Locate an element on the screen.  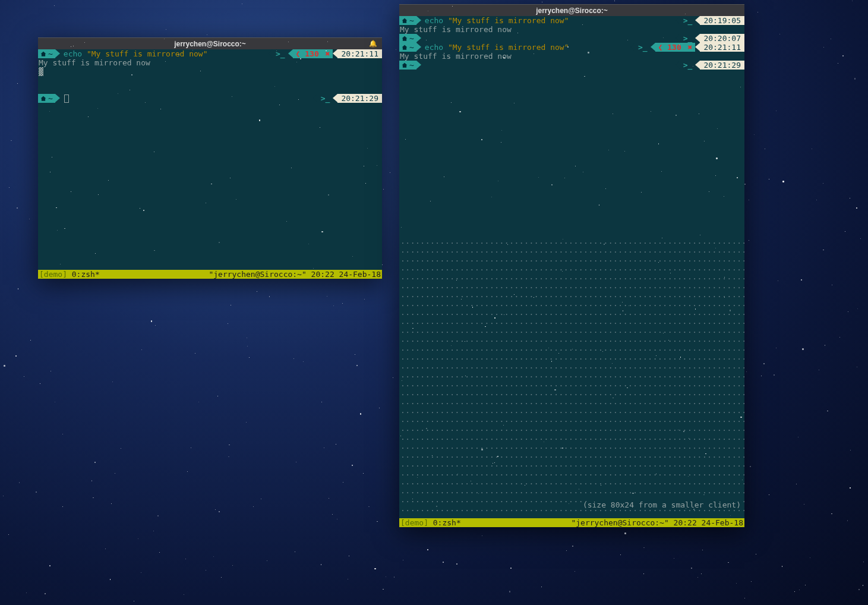
notification-bell-icon: 🔔 is located at coordinates (373, 44).